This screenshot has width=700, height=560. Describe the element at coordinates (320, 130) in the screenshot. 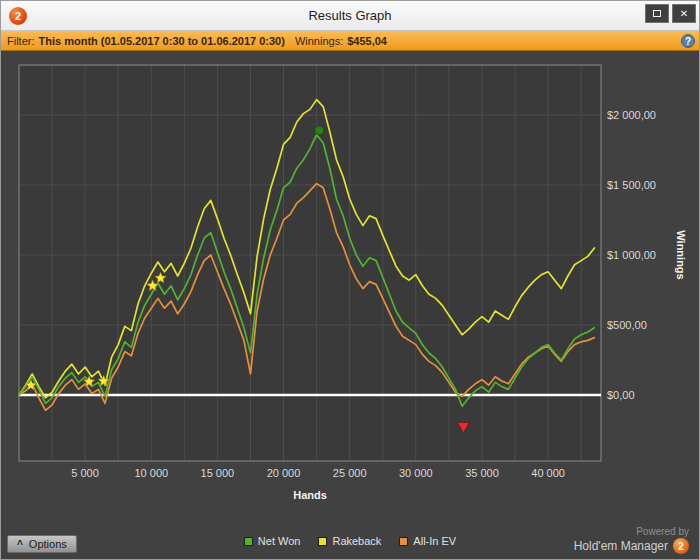

I see `dot-marker` at that location.